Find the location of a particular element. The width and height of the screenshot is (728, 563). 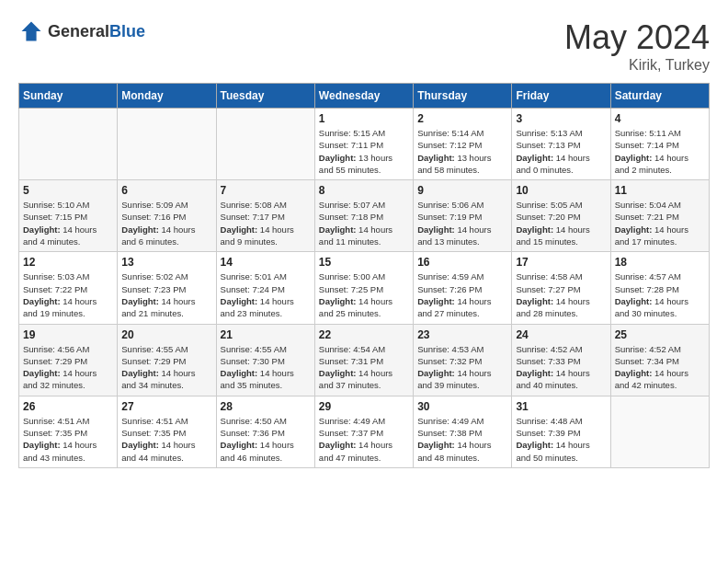

day-info: Sunrise: 4:52 AMSunset: 7:34 PMDaylight:… is located at coordinates (660, 368).